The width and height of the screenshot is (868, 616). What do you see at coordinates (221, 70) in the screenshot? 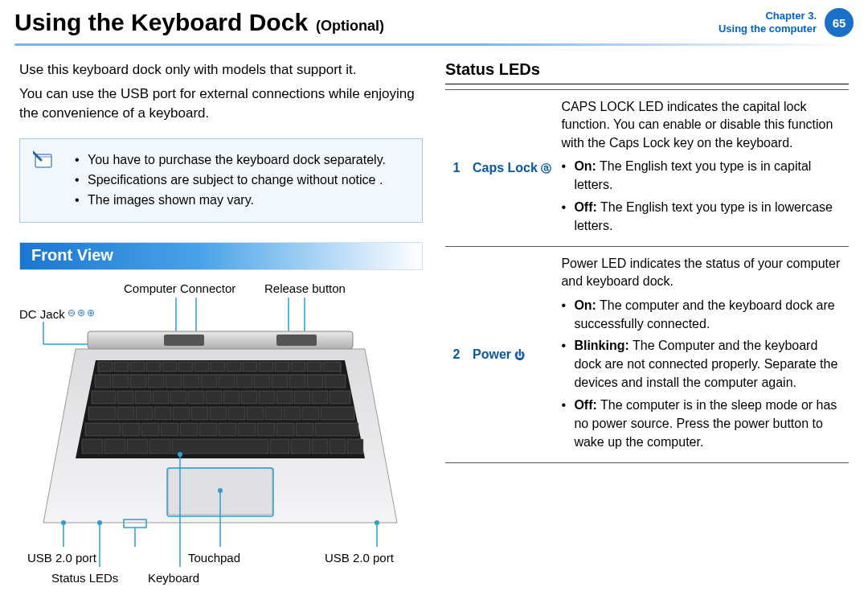
I see `intro-paragraph-1: Use this keyboard dock only with models …` at bounding box center [221, 70].